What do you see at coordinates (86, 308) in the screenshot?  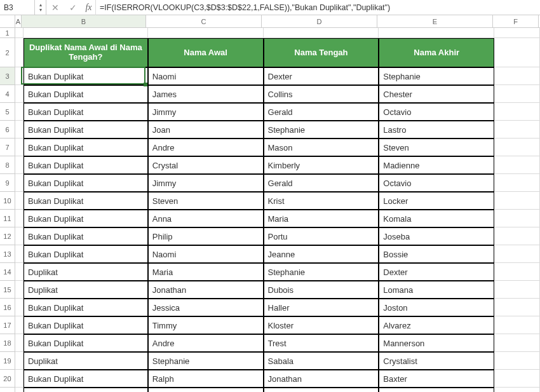 I see `cell-B16: Bukan Duplikat` at bounding box center [86, 308].